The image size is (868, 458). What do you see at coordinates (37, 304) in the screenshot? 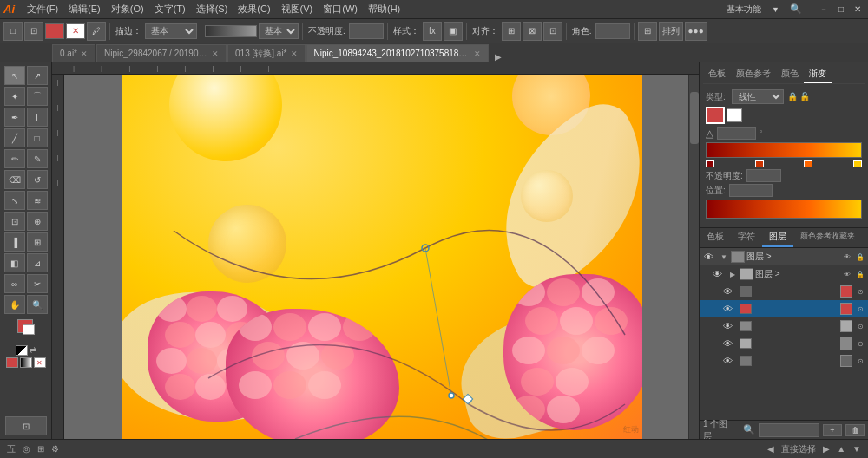
I see `zoom-tool: 🔍` at bounding box center [37, 304].